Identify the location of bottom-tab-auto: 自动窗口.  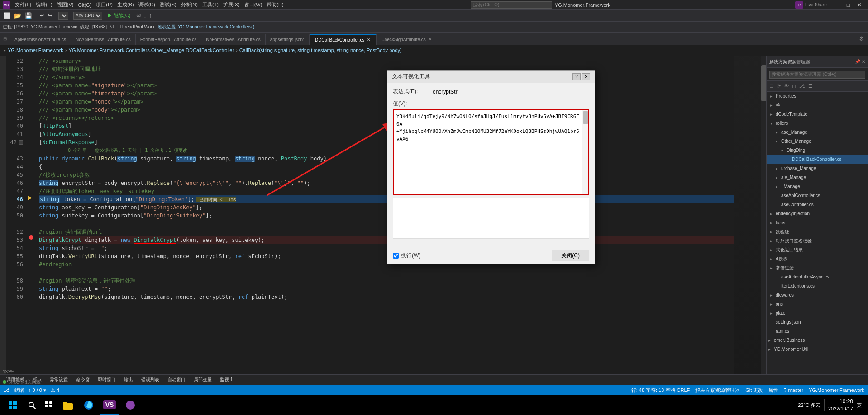
(176, 380).